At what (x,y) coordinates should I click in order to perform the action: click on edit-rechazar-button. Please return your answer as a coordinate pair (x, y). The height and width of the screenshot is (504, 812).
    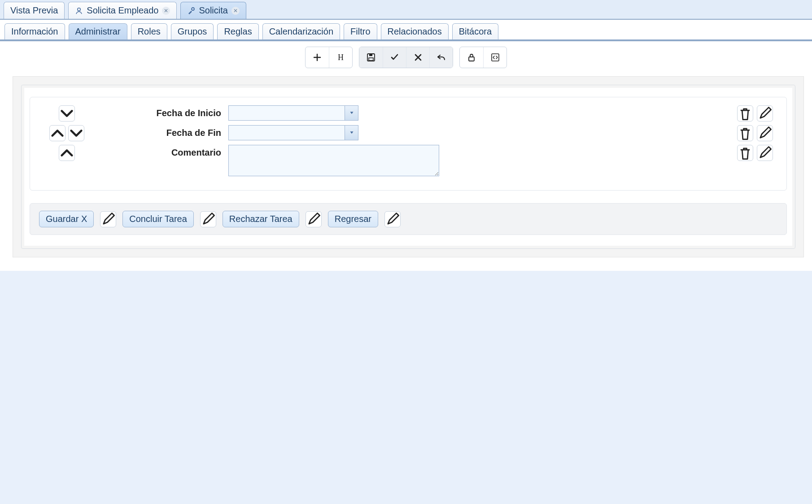
    Looking at the image, I should click on (314, 219).